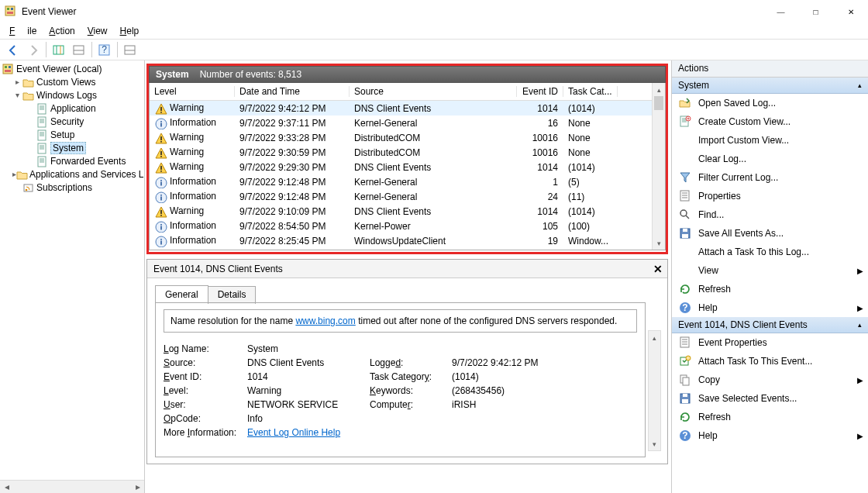 The image size is (868, 493). I want to click on actions-section-selected-event: Event 1014, DNS Client Events▴, so click(770, 326).